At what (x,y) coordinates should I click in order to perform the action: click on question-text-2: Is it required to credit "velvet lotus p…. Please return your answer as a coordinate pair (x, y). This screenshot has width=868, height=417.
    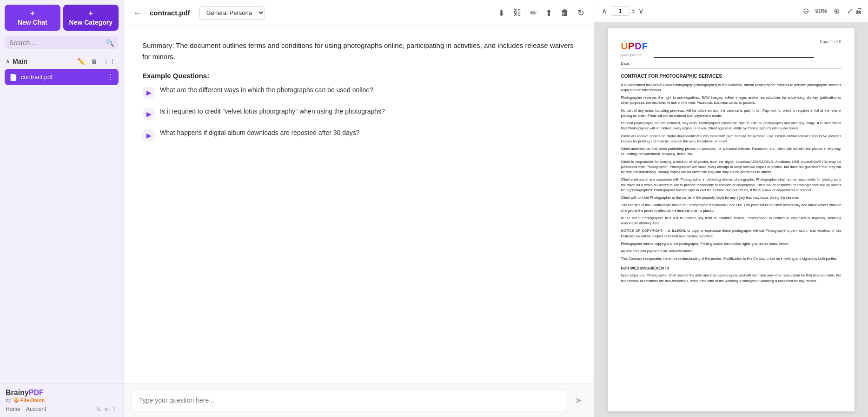
    Looking at the image, I should click on (272, 112).